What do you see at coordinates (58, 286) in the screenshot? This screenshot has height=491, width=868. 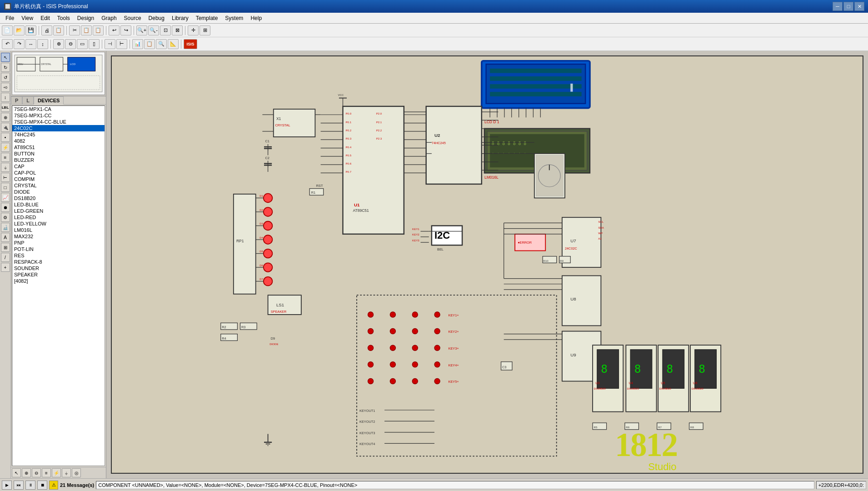 I see `device-list: 7SEG-MPX1-CA7SEG-MPX1-CC7SEG-MPX4-CC-BLU…` at bounding box center [58, 286].